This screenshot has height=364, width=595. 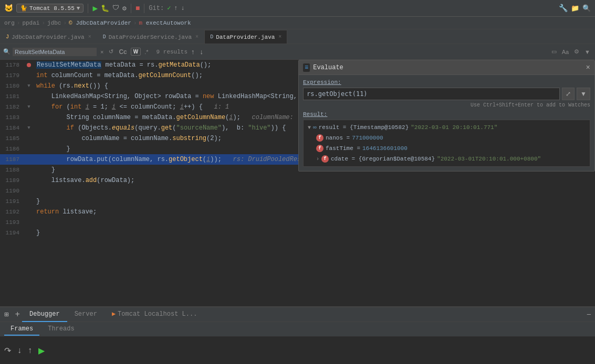 What do you see at coordinates (22, 329) in the screenshot?
I see `sub-tab-frames: Frames` at bounding box center [22, 329].